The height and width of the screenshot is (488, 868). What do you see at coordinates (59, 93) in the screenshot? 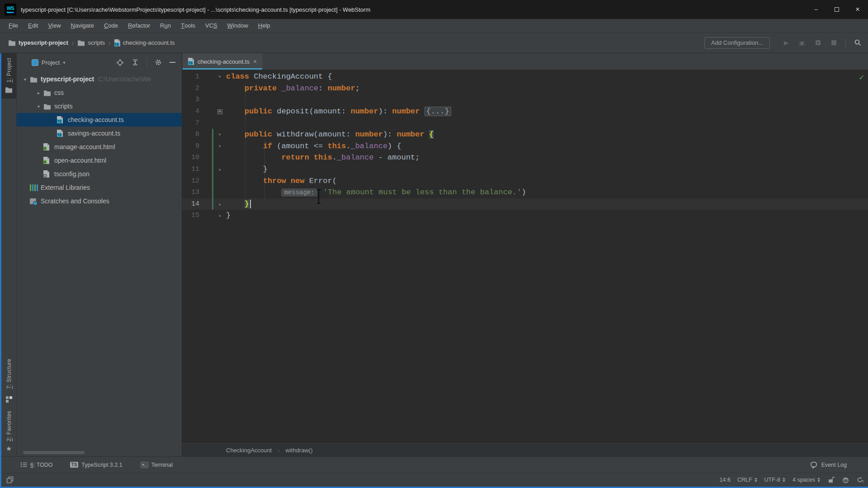
I see `tree-item-label: css` at bounding box center [59, 93].